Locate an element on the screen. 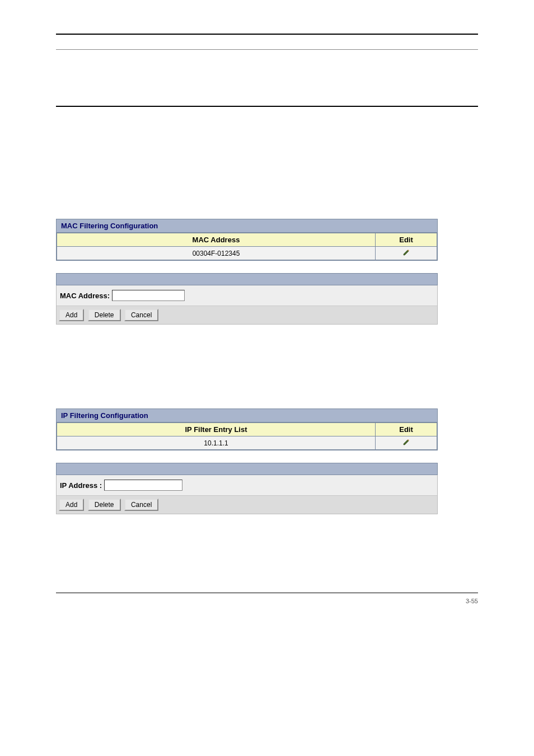  page-footer: 3-55 is located at coordinates (267, 601).